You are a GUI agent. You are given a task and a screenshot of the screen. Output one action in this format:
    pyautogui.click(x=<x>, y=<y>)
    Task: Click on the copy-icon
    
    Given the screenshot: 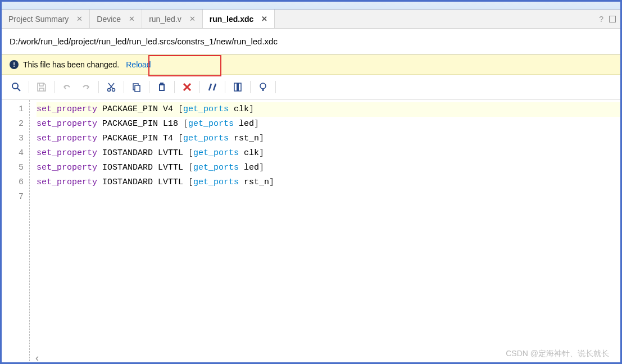 What is the action you would take?
    pyautogui.click(x=137, y=87)
    